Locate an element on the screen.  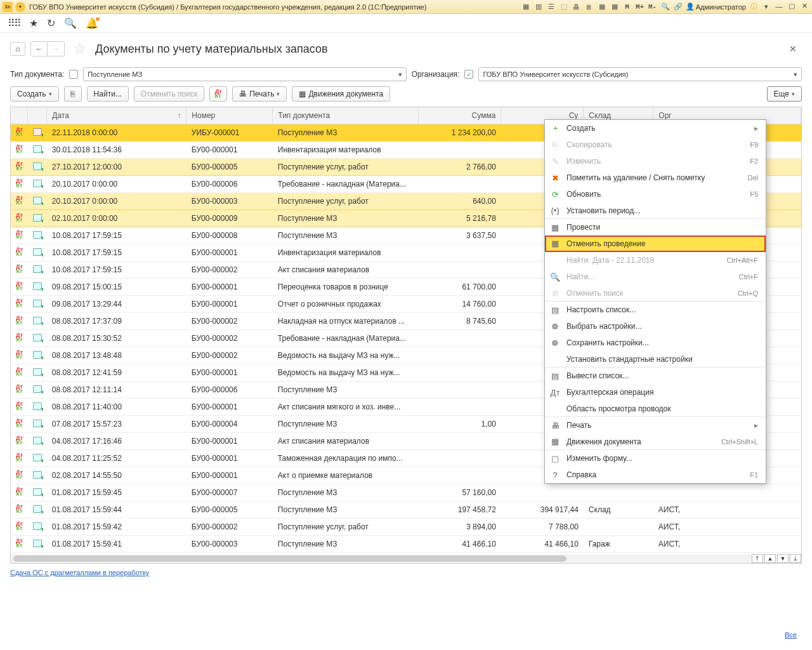
col-sum: Сумма is located at coordinates (460, 116).